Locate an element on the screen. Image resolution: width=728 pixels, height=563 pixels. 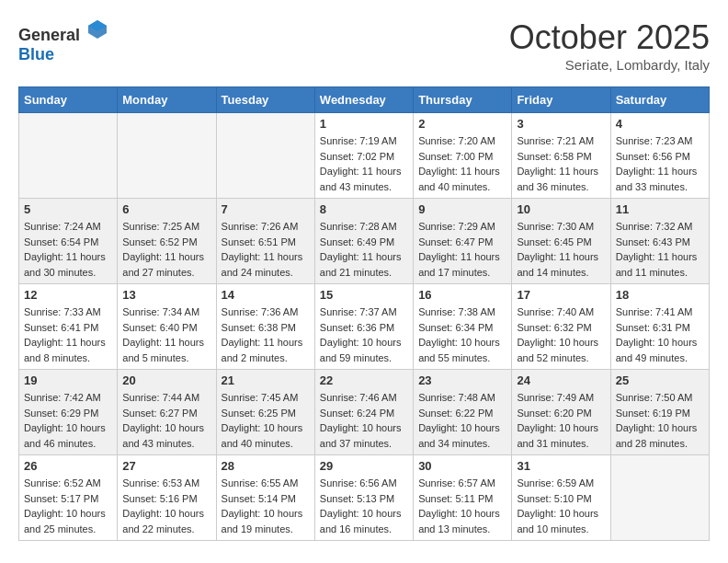
calendar-cell: 20Sunrise: 7:44 AMSunset: 6:27 PMDayligh… is located at coordinates (167, 412).